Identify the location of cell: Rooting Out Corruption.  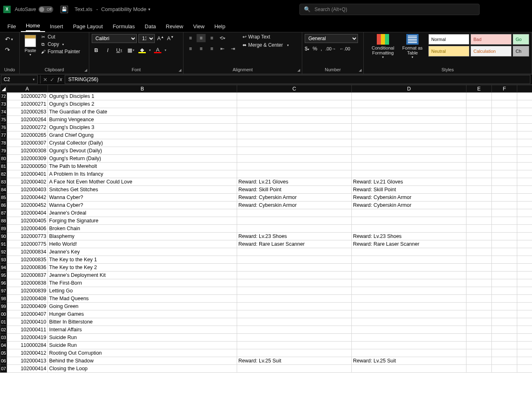
(143, 353).